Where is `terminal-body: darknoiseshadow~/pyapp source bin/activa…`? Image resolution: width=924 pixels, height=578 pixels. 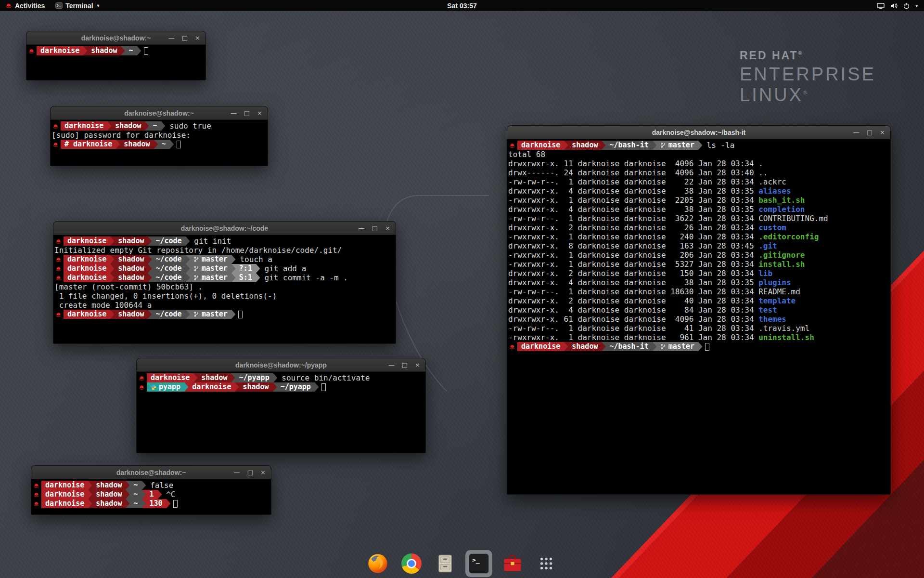
terminal-body: darknoiseshadow~/pyapp source bin/activa… is located at coordinates (281, 412).